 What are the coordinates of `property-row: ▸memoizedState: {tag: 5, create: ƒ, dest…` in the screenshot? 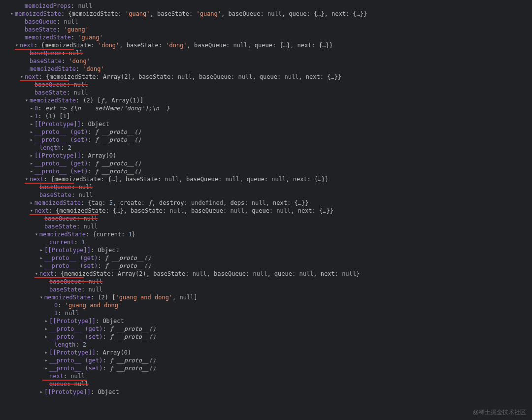 It's located at (266, 203).